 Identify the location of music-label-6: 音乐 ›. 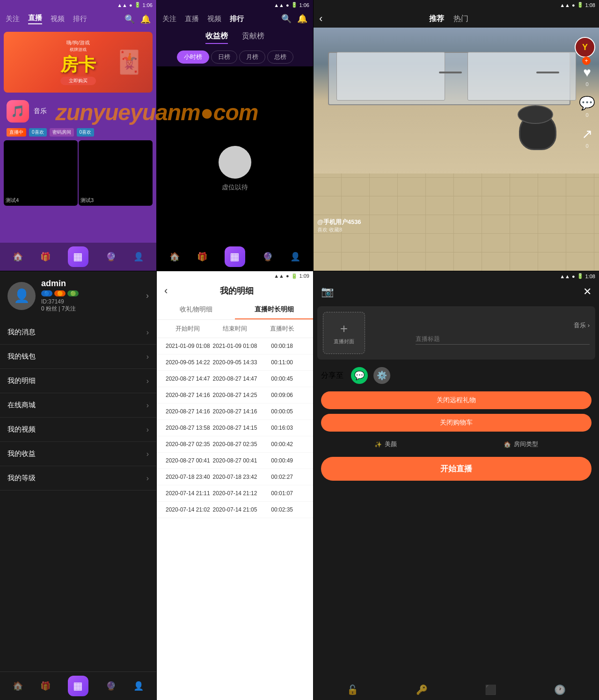
(582, 325).